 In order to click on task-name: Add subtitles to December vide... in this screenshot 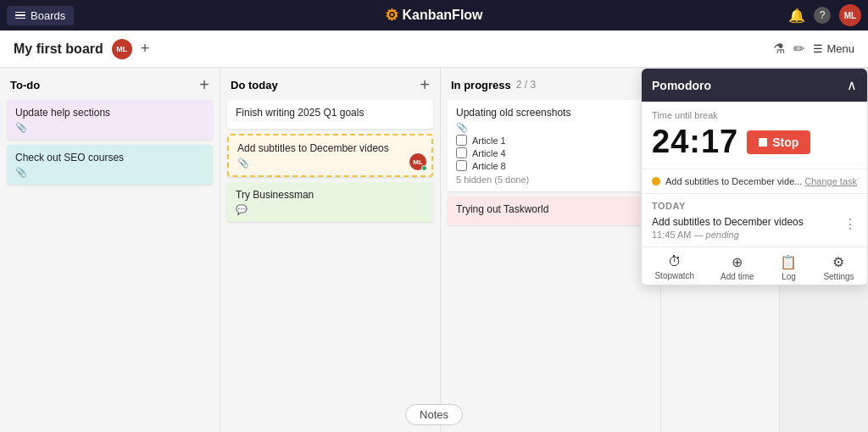, I will do `click(735, 181)`.